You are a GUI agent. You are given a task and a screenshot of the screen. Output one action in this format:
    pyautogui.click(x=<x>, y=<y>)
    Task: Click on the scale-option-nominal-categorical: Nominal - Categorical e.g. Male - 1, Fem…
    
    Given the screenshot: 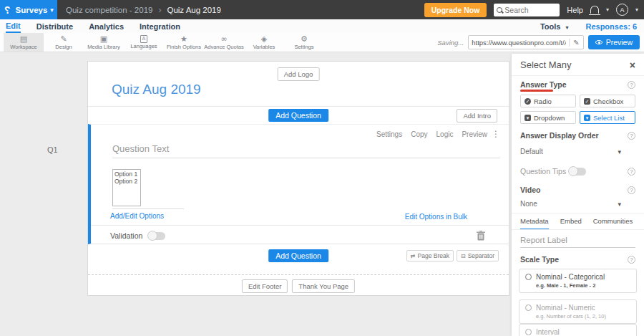 What is the action you would take?
    pyautogui.click(x=578, y=281)
    